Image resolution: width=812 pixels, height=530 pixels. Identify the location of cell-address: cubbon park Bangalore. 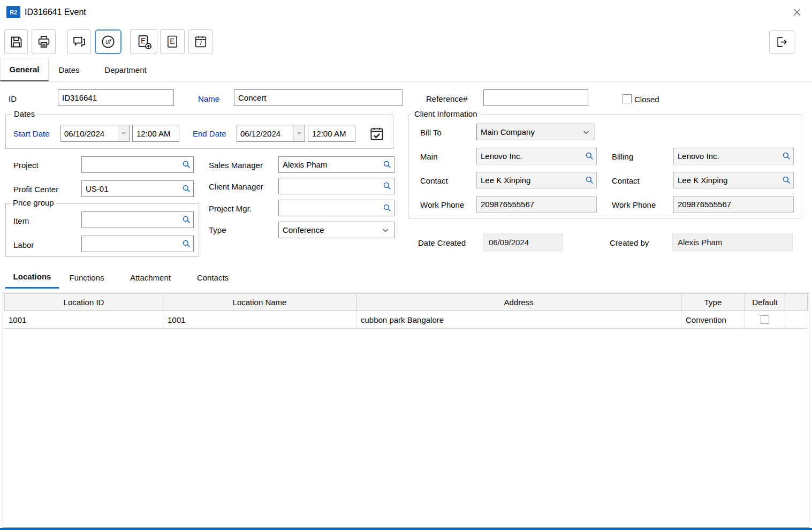
(519, 320).